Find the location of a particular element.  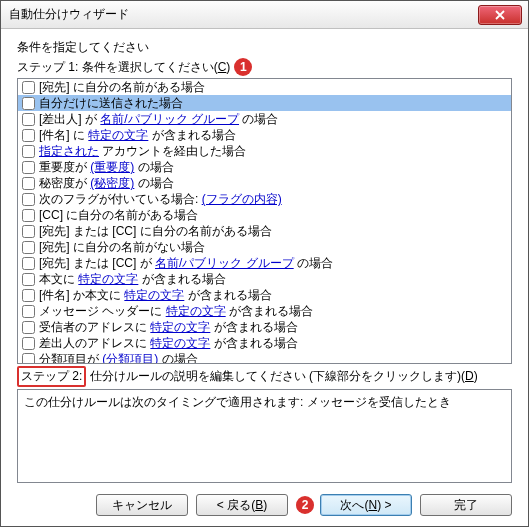

step1-label: ステップ 1: 条件を選択してください(C) is located at coordinates (124, 68).